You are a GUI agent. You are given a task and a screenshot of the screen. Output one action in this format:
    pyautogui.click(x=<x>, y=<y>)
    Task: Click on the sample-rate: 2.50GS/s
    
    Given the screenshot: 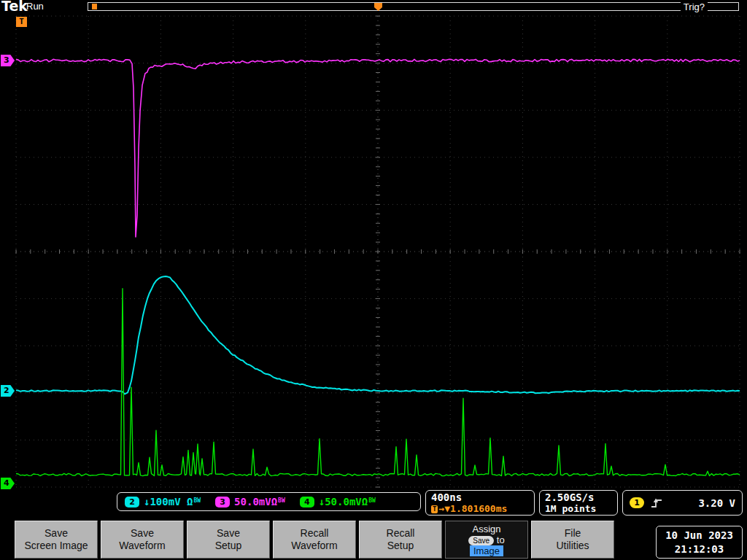 What is the action you would take?
    pyautogui.click(x=578, y=497)
    